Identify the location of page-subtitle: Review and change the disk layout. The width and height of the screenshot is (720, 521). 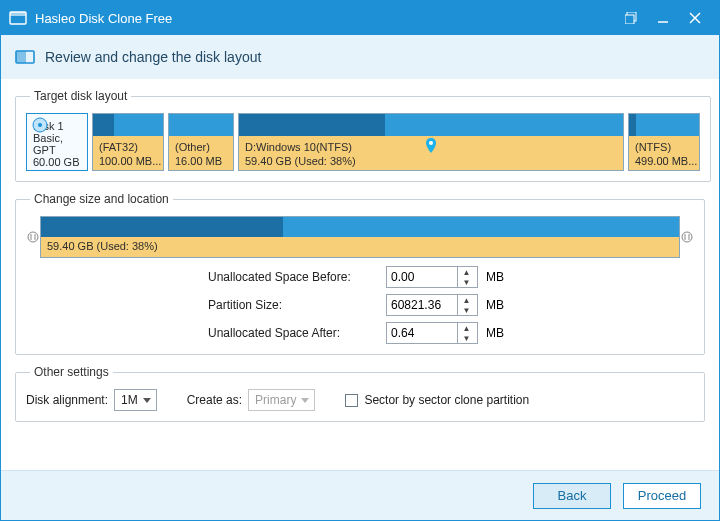
(153, 57).